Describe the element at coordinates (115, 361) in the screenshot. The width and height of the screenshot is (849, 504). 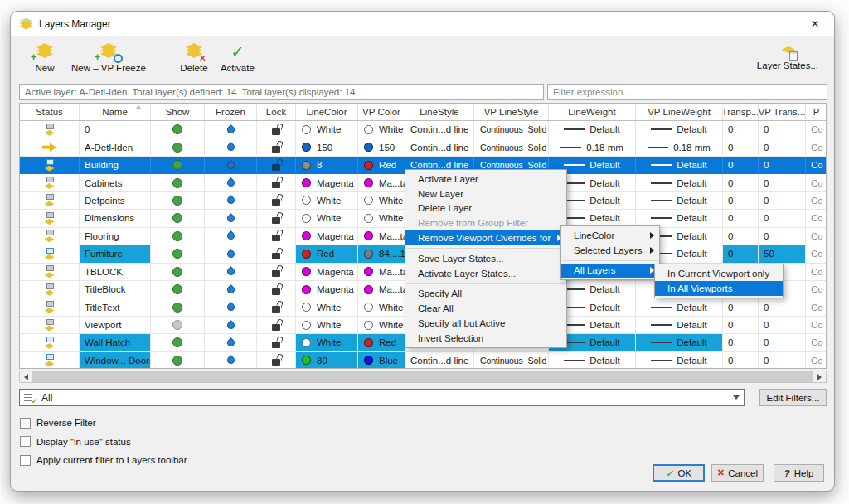
I see `cell-name: Window... Doors` at that location.